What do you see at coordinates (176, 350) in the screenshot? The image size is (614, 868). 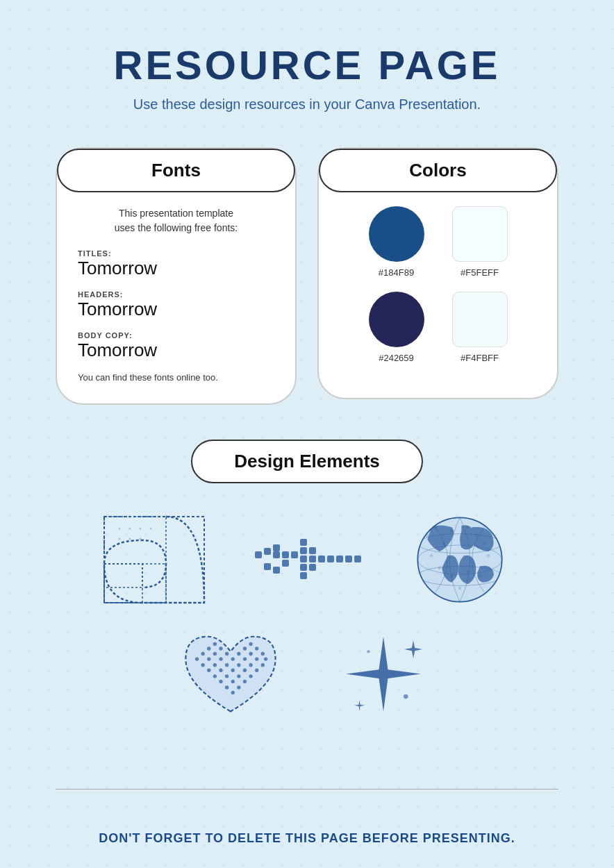 I see `font-name-body: Tomorrow` at bounding box center [176, 350].